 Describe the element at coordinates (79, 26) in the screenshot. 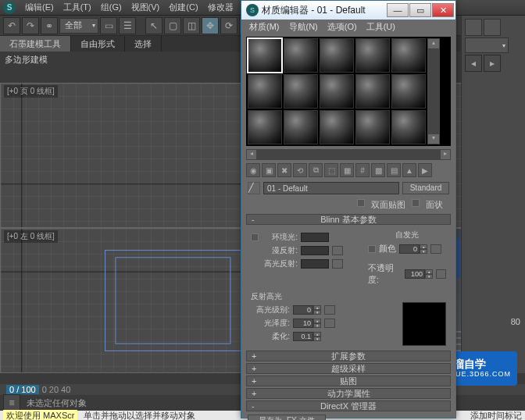

I see `selection-filter-combo: 全部` at that location.